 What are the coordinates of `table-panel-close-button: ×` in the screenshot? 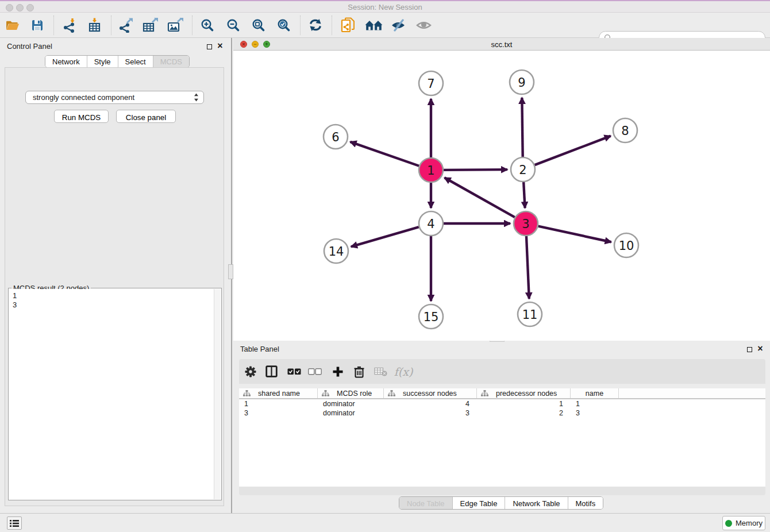 It's located at (760, 349).